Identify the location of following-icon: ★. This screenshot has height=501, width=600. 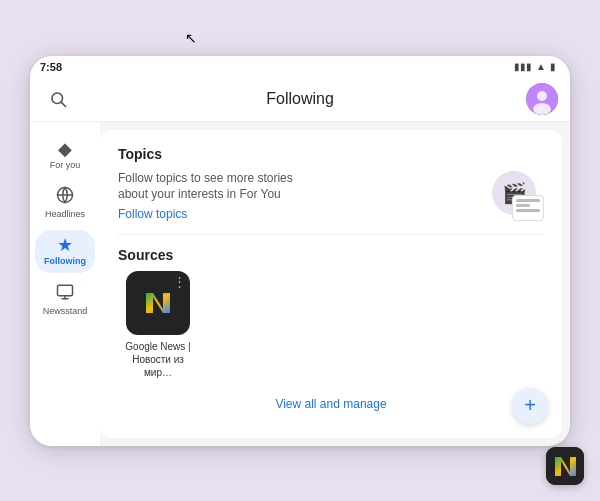
(65, 245).